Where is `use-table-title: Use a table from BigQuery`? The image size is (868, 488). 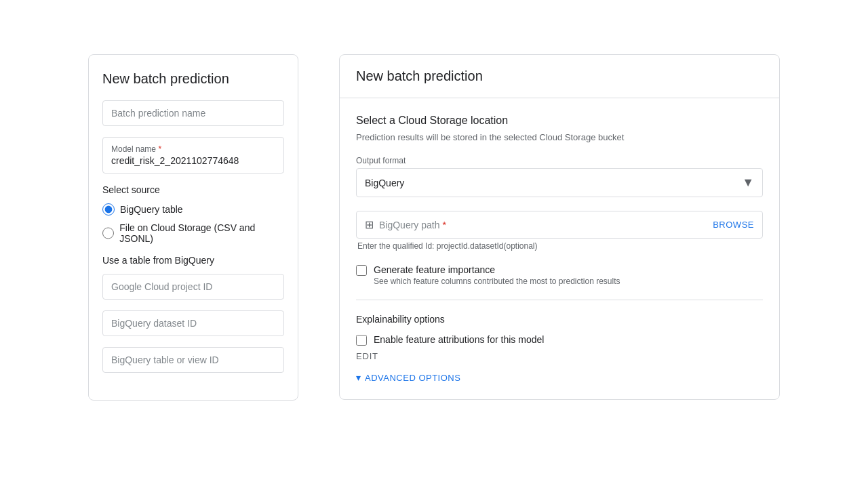 use-table-title: Use a table from BigQuery is located at coordinates (193, 260).